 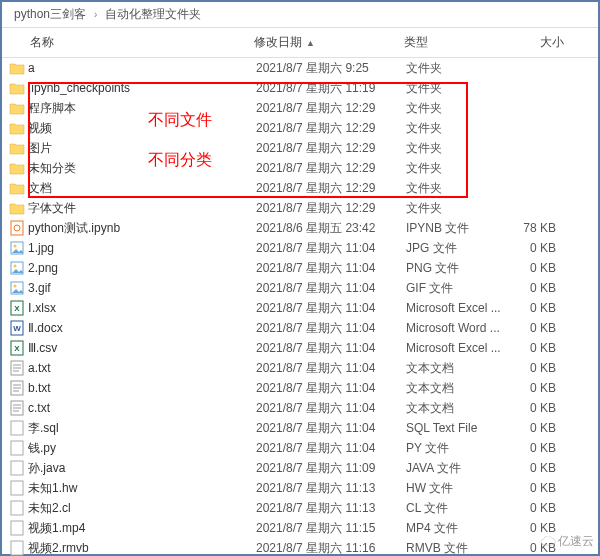 I want to click on file-row: WⅡ.docx2021/8/7 星期六 11:04Microsoft Word …, so click(x=300, y=328).